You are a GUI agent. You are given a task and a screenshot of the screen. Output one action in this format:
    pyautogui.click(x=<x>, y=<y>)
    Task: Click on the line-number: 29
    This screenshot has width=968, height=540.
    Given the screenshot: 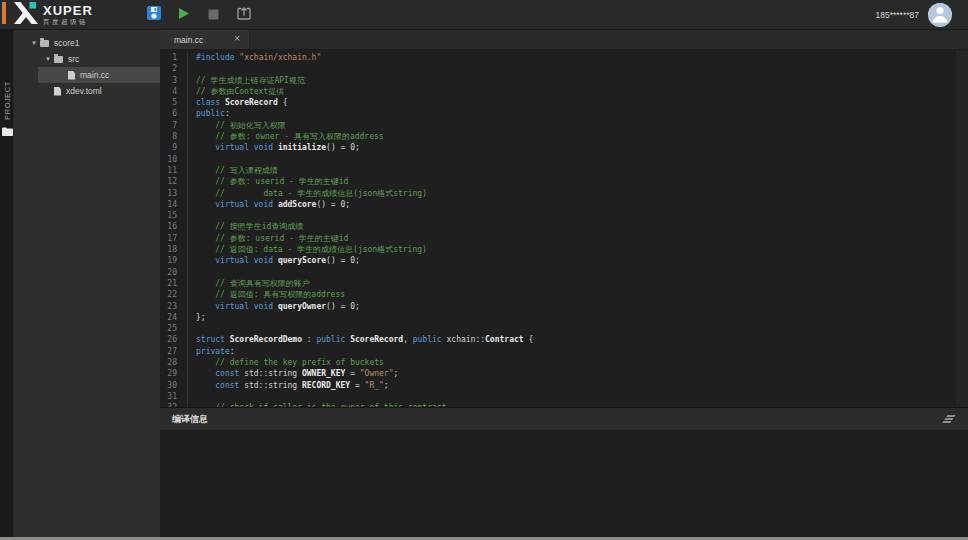 What is the action you would take?
    pyautogui.click(x=174, y=374)
    